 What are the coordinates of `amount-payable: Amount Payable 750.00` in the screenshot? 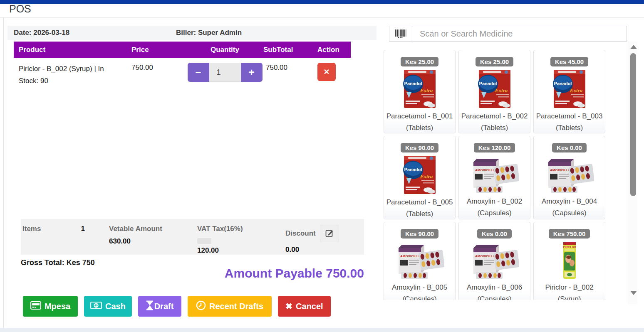 It's located at (182, 273).